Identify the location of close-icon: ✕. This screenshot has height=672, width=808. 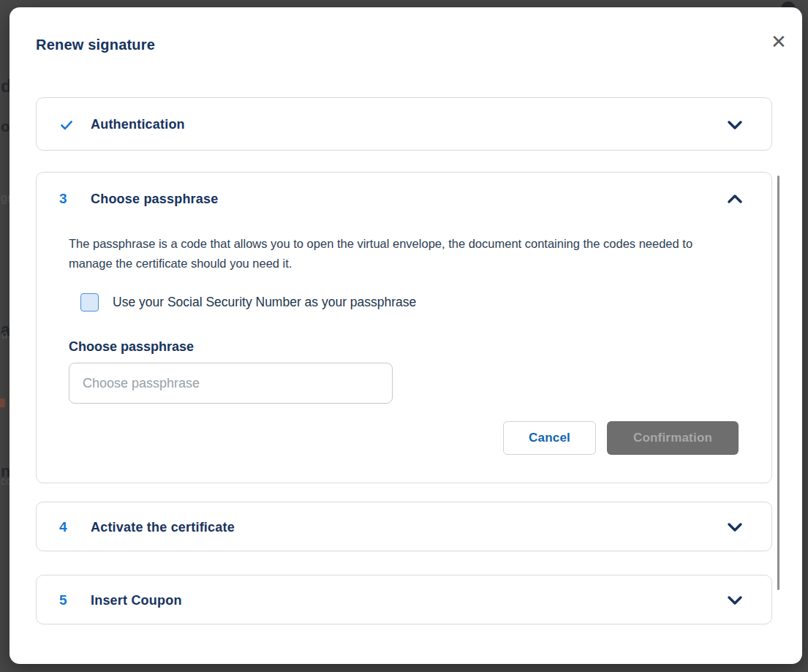
(779, 42).